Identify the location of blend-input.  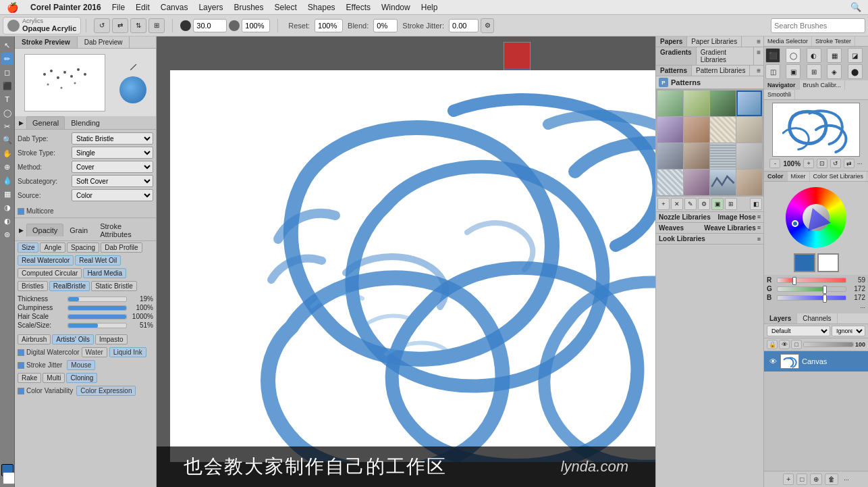
(385, 26).